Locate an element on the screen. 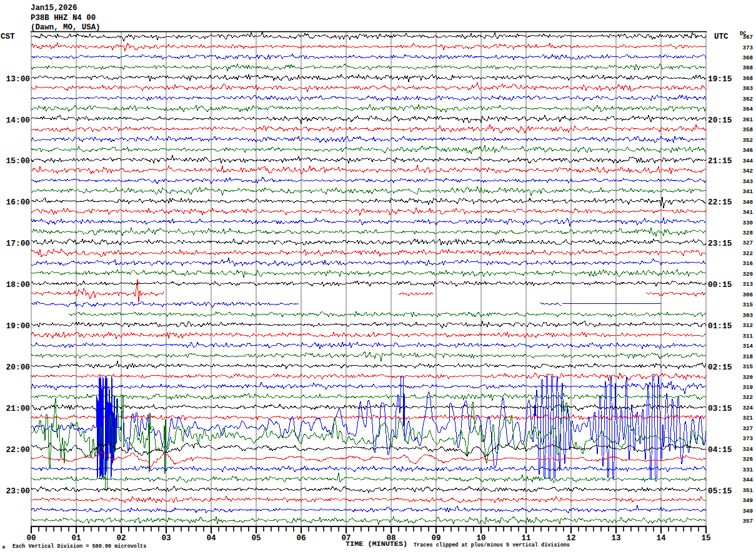  svg-text: 330 is located at coordinates (747, 223).